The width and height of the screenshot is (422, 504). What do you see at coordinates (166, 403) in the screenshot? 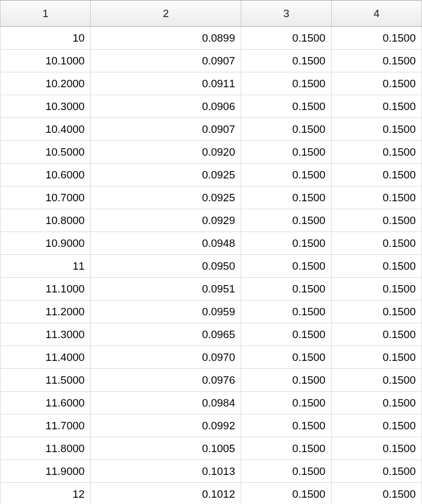
I see `table-cell: 0.0984` at bounding box center [166, 403].